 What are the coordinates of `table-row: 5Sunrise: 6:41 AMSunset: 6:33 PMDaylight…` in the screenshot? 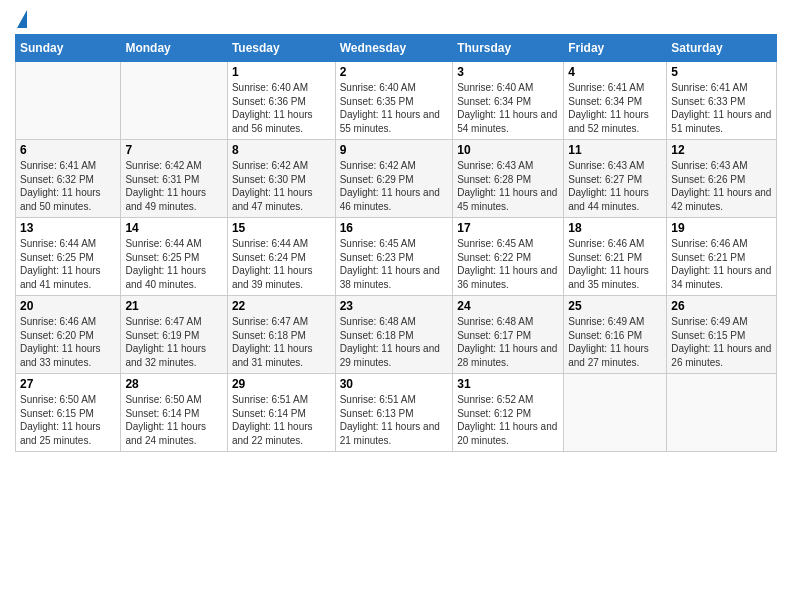 It's located at (722, 101).